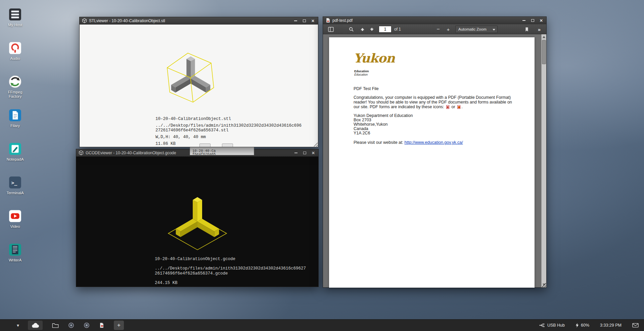  I want to click on yukon-logo-education: Education, so click(362, 71).